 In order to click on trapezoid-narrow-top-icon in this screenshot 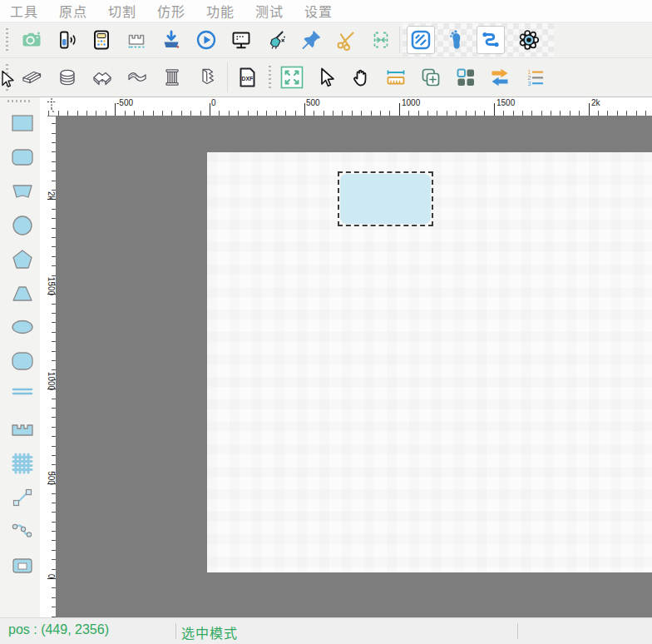, I will do `click(22, 294)`.